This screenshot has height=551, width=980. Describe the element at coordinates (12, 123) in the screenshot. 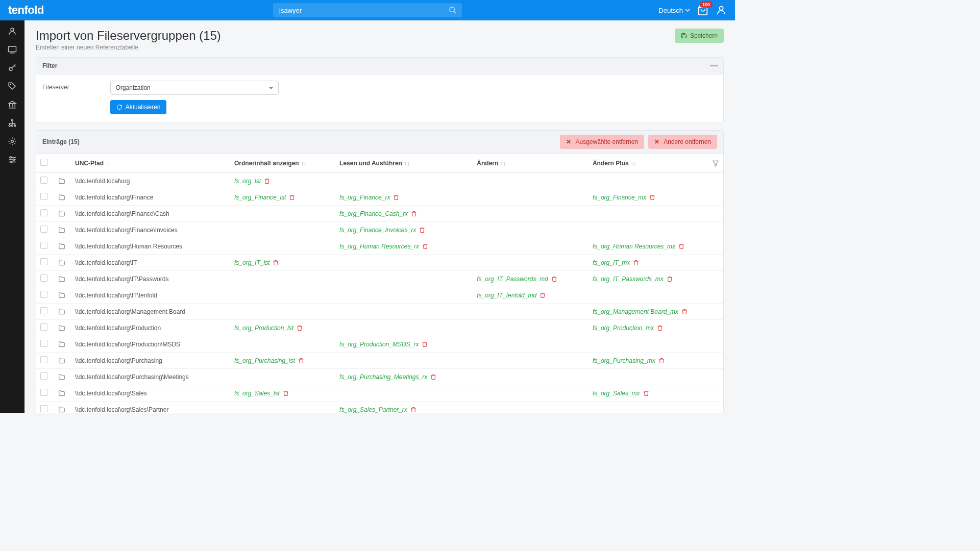

I see `hierarchy-icon` at that location.